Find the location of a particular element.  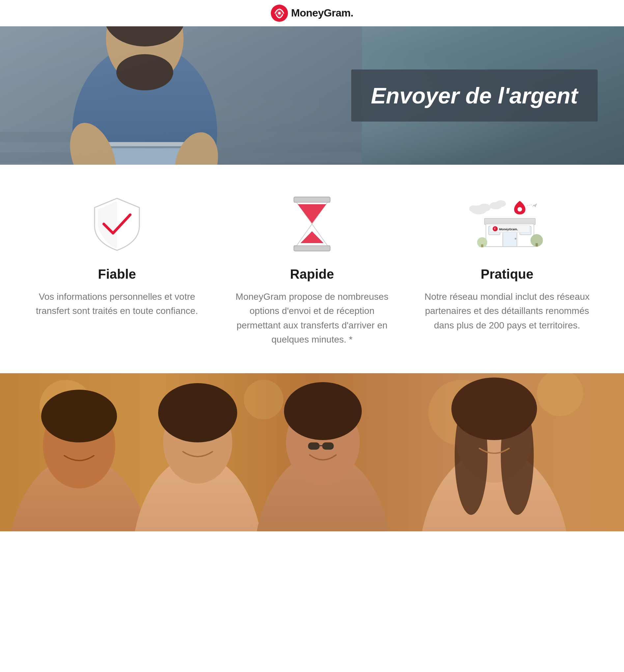

hourglass-icon-area is located at coordinates (312, 224).